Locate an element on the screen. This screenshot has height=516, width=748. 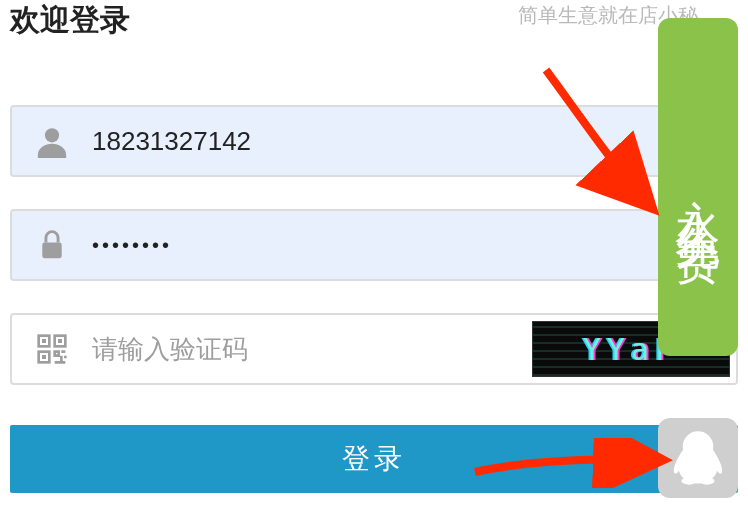
captcha-field-wrap: YYaF is located at coordinates (374, 349).